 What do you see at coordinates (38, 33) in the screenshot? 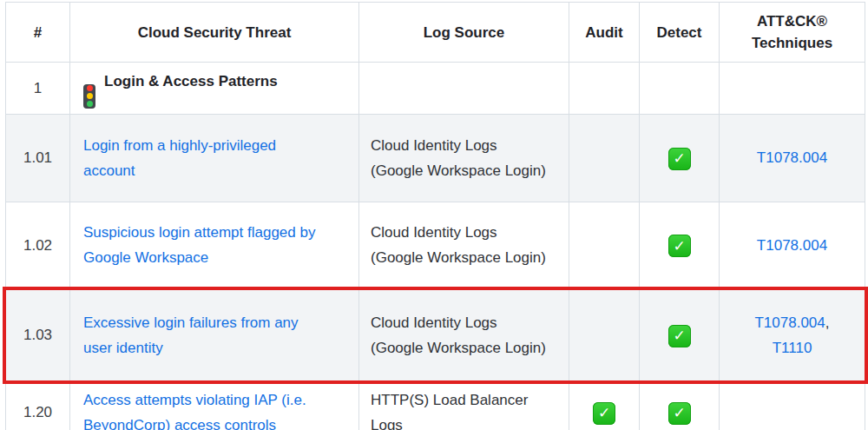
I see `column-header-number: #` at bounding box center [38, 33].